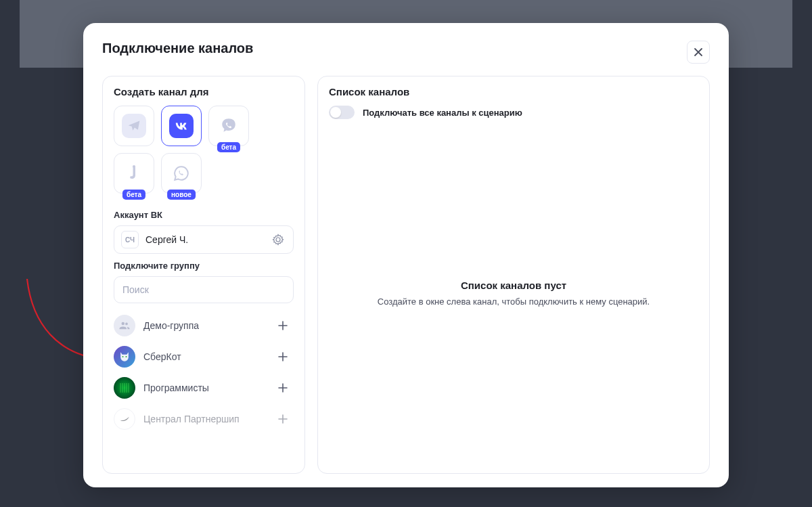  What do you see at coordinates (205, 326) in the screenshot?
I see `group-name: Демо-группа` at bounding box center [205, 326].